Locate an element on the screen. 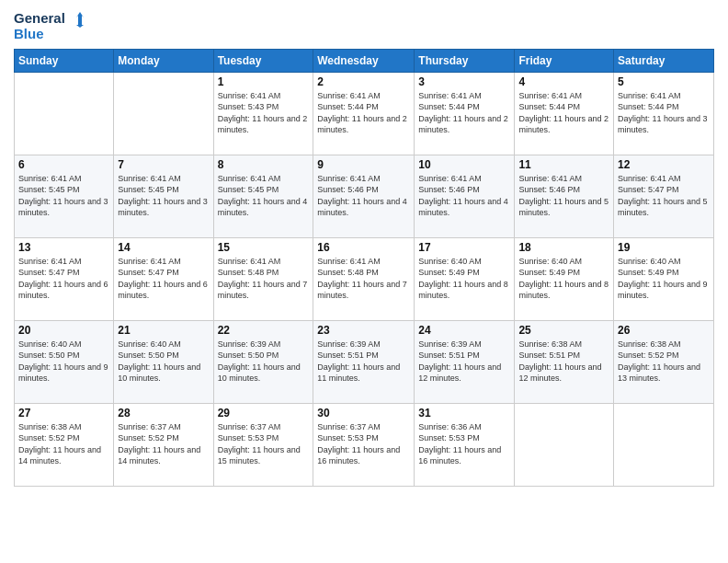 This screenshot has width=728, height=563. day-cell: 18Sunrise: 6:40 AM Sunset: 5:49 PM Dayli… is located at coordinates (564, 280).